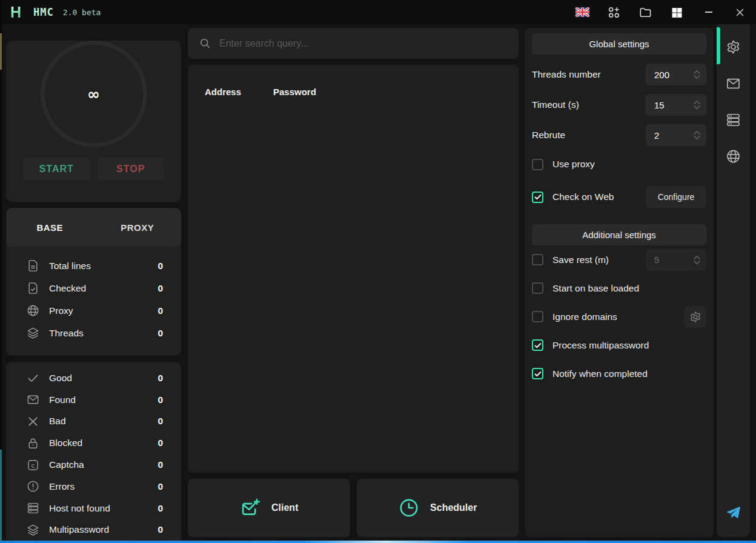 The width and height of the screenshot is (756, 543). What do you see at coordinates (93, 227) in the screenshot?
I see `stats-tab-bar: BASE PROXY` at bounding box center [93, 227].